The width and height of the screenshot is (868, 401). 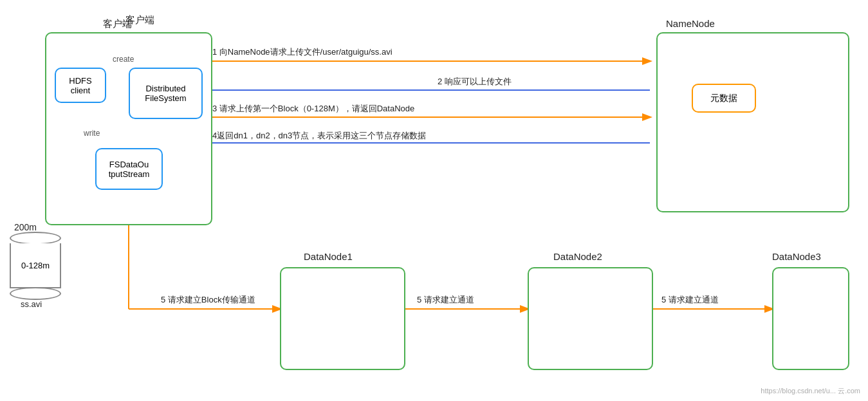 I want to click on metadata-box: 元数据, so click(x=724, y=98).